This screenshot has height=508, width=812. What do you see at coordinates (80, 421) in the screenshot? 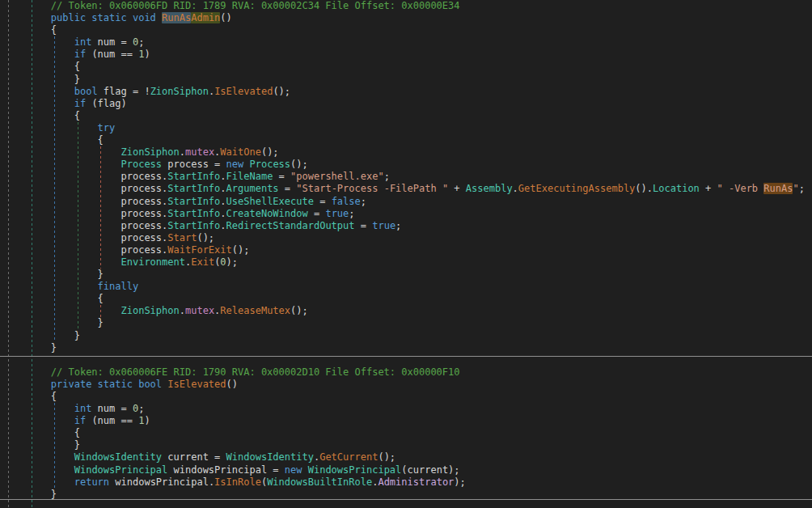
I see `token: if` at bounding box center [80, 421].